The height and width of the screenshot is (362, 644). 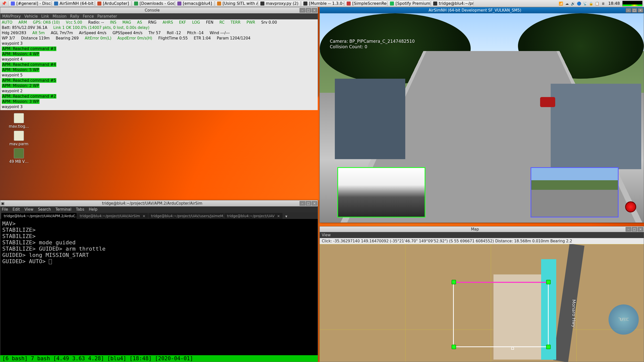 I want to click on cpu-graph, so click(x=632, y=4).